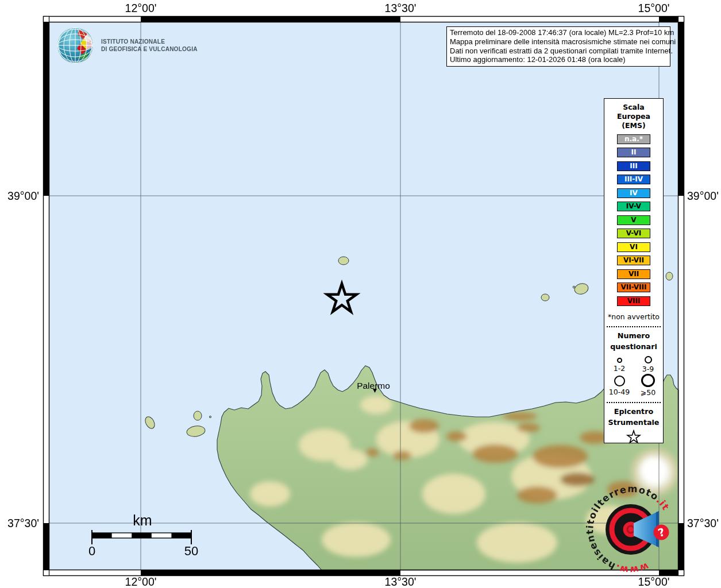 This screenshot has width=721, height=588. What do you see at coordinates (634, 107) in the screenshot?
I see `legend-title-line1: Scala` at bounding box center [634, 107].